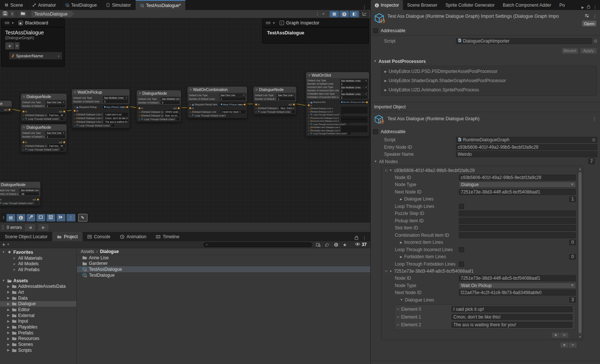 The height and width of the screenshot is (364, 600). I want to click on input-port, so click(256, 104).